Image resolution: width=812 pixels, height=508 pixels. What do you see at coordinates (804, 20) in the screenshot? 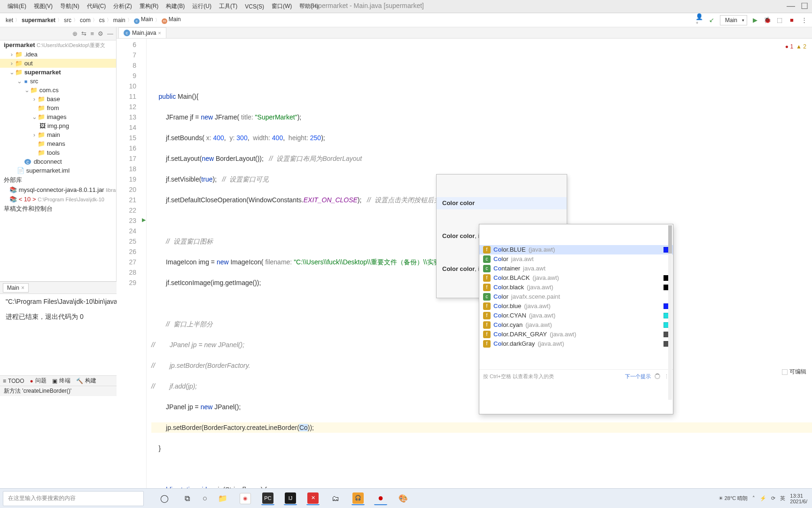
I see `more-button: ⋮` at bounding box center [804, 20].